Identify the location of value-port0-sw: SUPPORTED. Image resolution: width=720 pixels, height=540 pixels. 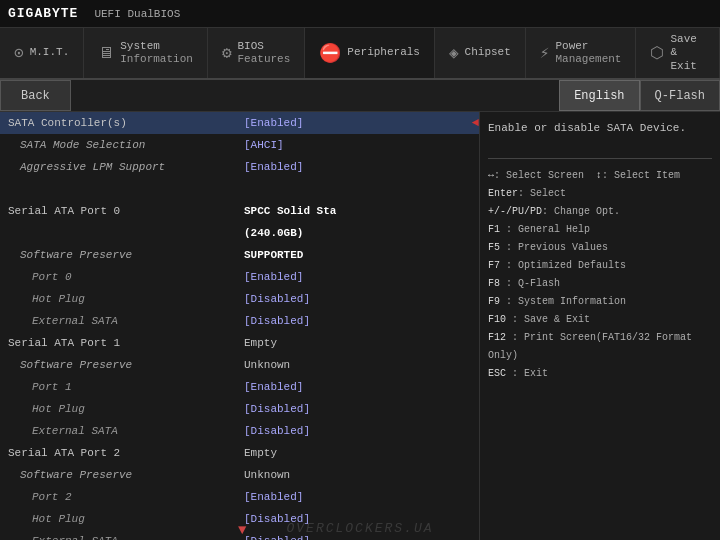
(360, 255).